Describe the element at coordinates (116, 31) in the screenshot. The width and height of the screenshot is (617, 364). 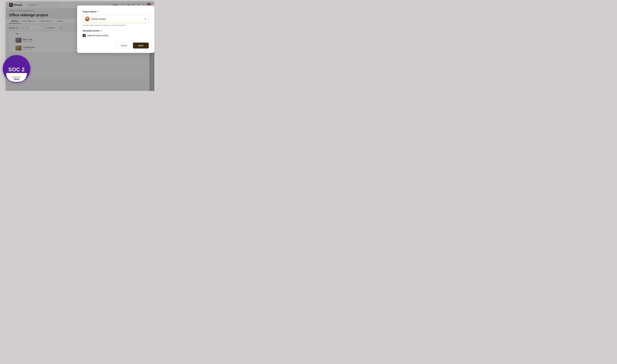
I see `access-title: Set project access i` at that location.